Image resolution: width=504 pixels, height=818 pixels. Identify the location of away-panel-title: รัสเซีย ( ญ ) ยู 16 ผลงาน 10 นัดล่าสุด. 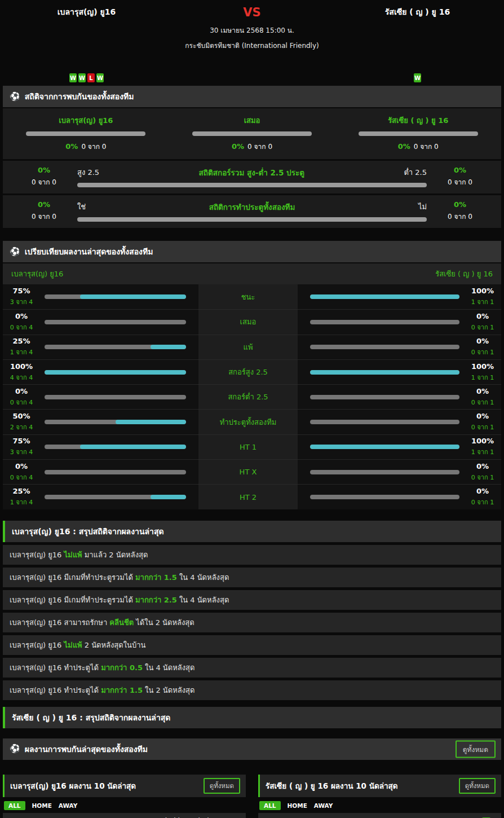
(331, 786).